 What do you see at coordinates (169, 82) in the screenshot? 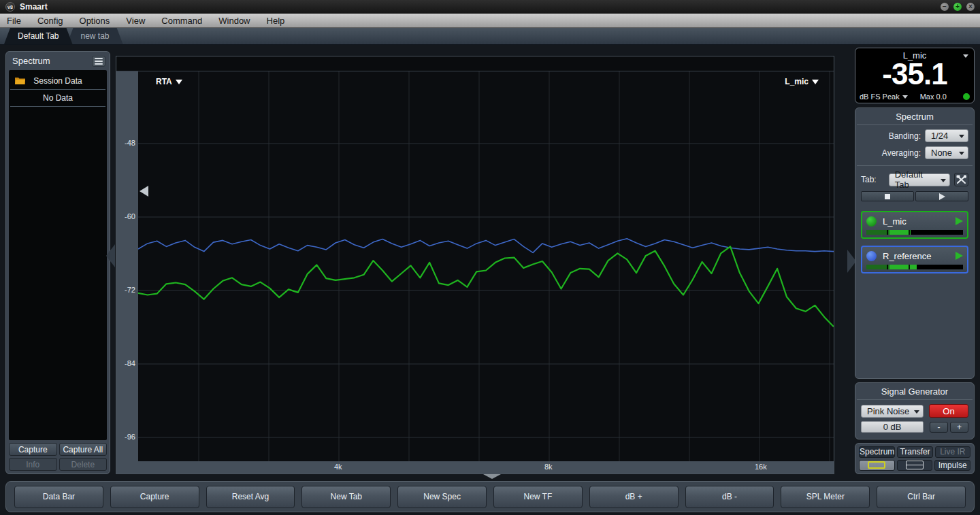
I see `view-type-label: RTA` at bounding box center [169, 82].